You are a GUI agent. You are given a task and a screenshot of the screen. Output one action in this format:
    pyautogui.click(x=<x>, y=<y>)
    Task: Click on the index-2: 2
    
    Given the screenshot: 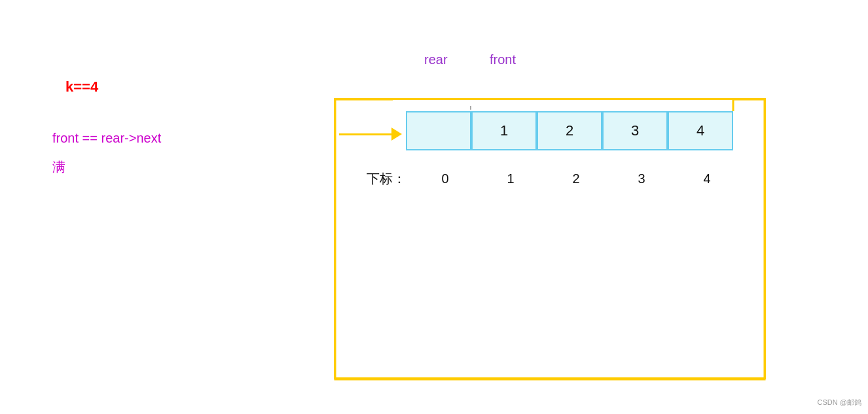 What is the action you would take?
    pyautogui.click(x=576, y=179)
    